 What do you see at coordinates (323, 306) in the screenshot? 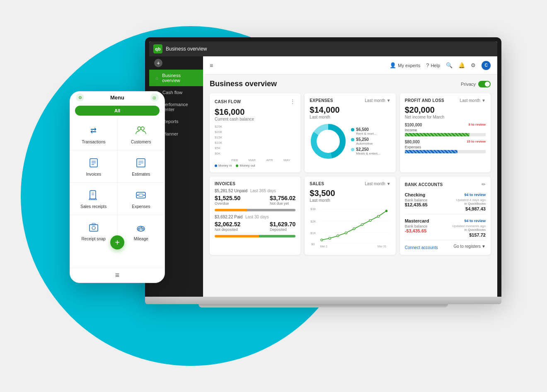
I see `laptop-foot` at bounding box center [323, 306].